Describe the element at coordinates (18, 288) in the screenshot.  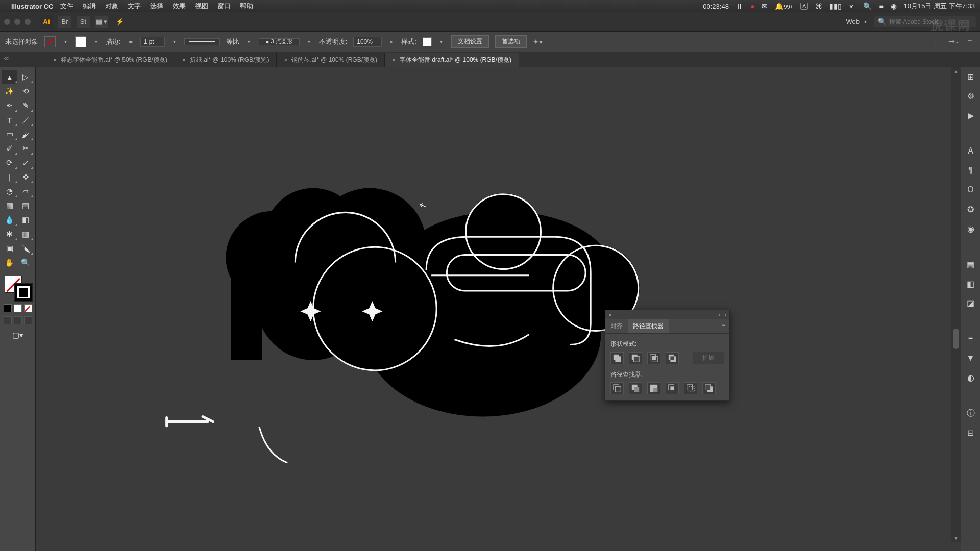
I see `fill-stroke-control` at that location.